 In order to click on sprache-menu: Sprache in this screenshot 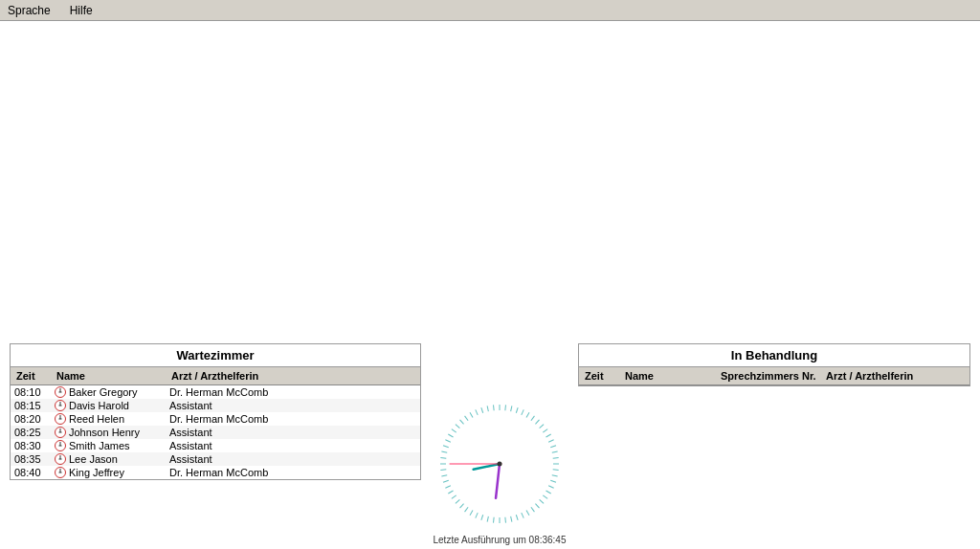, I will do `click(29, 11)`.